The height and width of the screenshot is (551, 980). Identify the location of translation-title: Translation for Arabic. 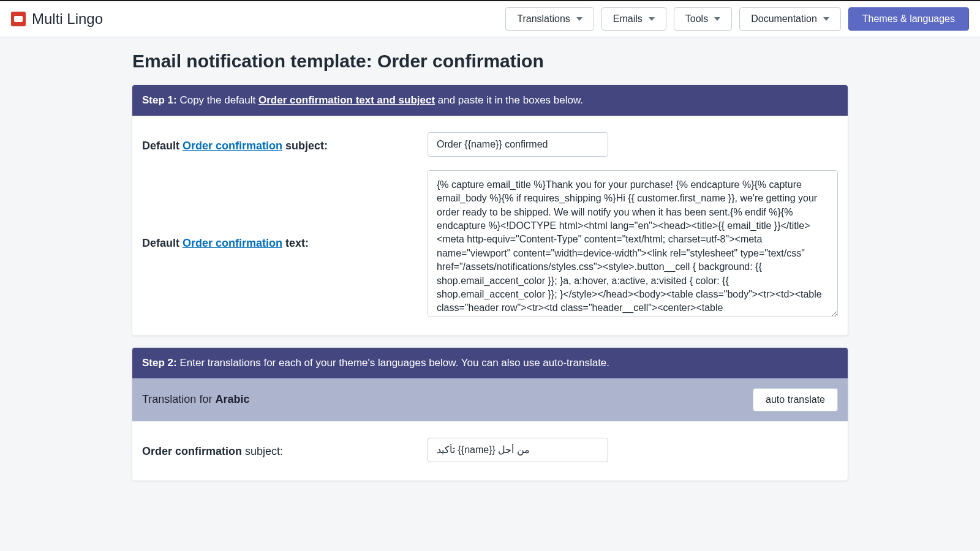
(196, 399).